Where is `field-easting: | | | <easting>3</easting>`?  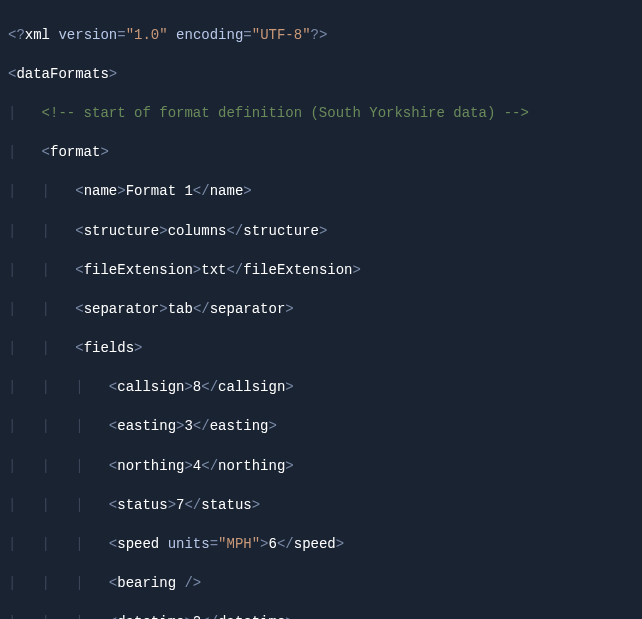
field-easting: | | | <easting>3</easting> is located at coordinates (321, 427).